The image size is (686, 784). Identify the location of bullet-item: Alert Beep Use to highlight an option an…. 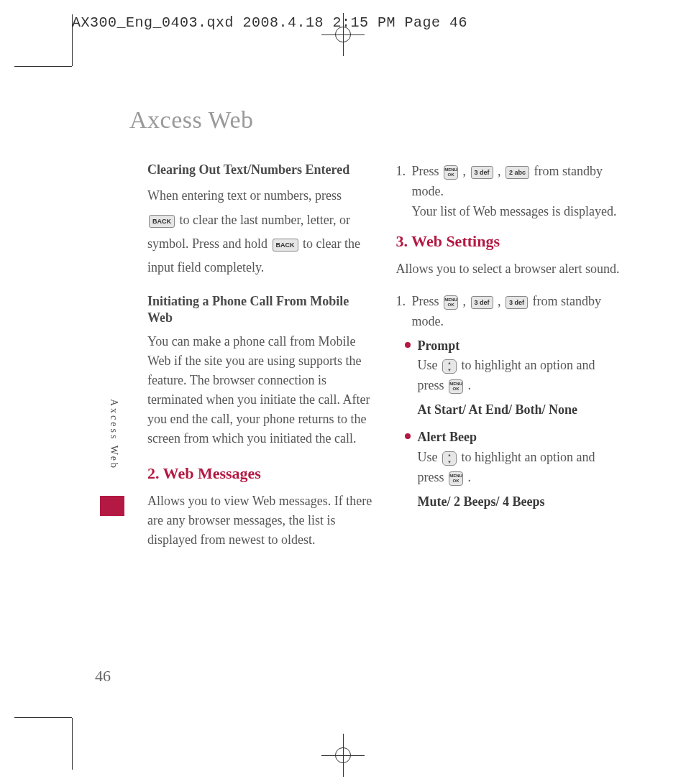
(513, 458).